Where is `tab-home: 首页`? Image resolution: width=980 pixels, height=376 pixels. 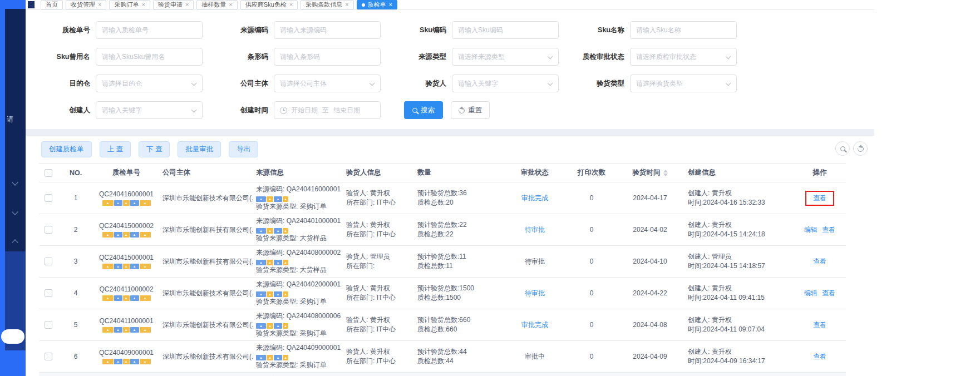
tab-home: 首页 is located at coordinates (52, 4).